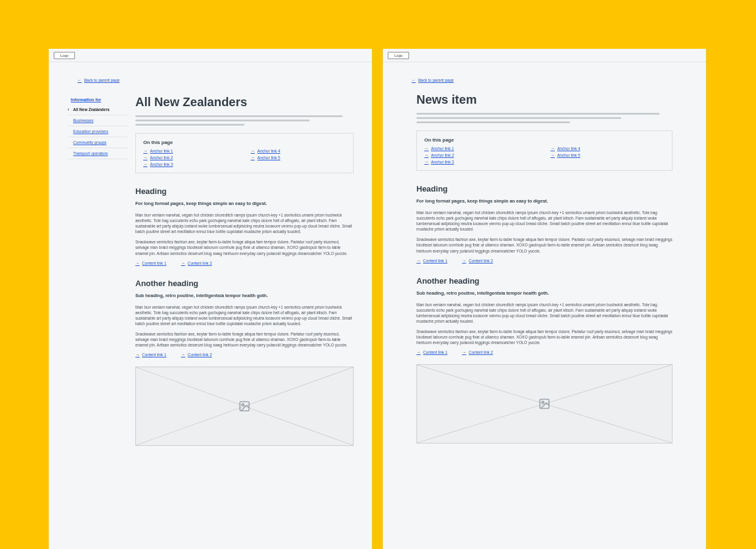 The image size is (756, 549). I want to click on sidebar-item-transport-operators: Transport operators, so click(98, 154).